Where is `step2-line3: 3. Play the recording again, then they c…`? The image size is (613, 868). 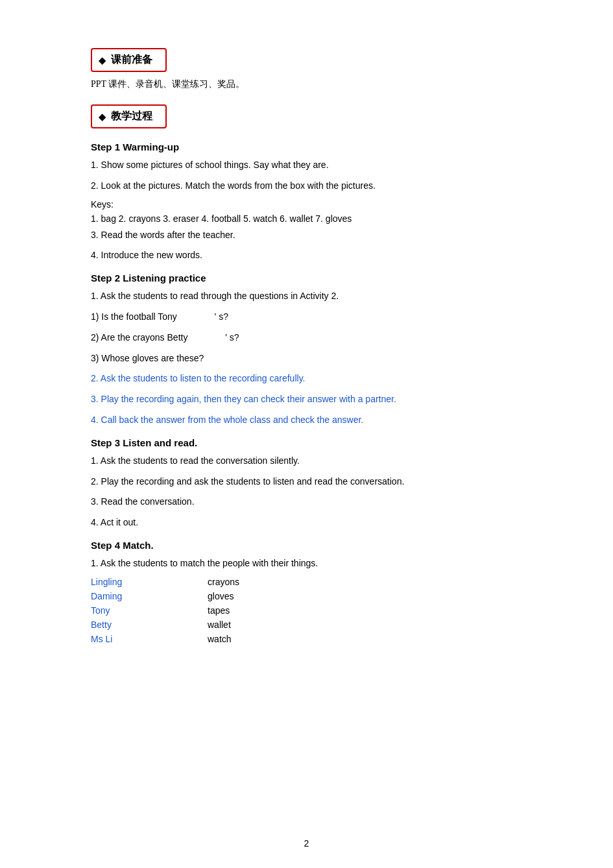
step2-line3: 3. Play the recording again, then they c… is located at coordinates (306, 400).